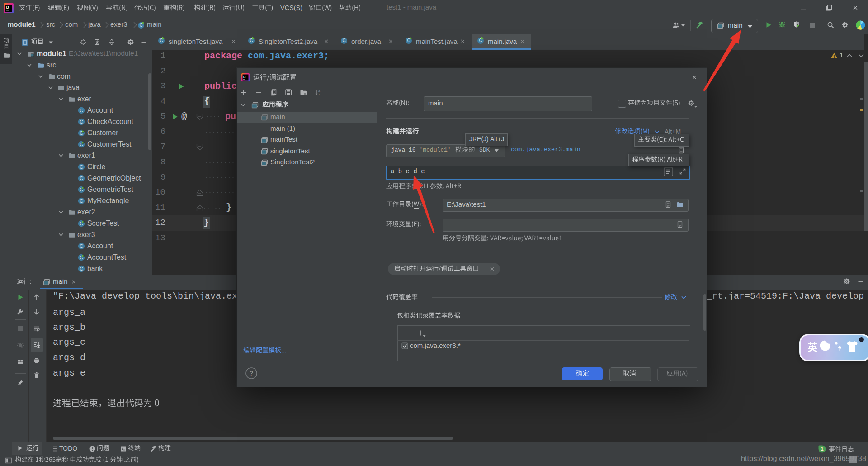 The image size is (868, 466). What do you see at coordinates (822, 449) in the screenshot?
I see `svg-text: 1` at bounding box center [822, 449].